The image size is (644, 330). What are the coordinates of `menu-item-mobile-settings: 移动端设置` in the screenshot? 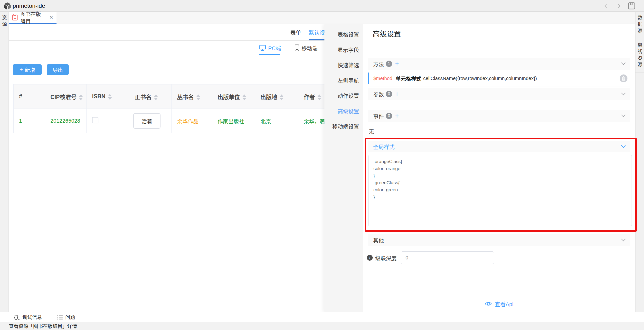 It's located at (344, 126).